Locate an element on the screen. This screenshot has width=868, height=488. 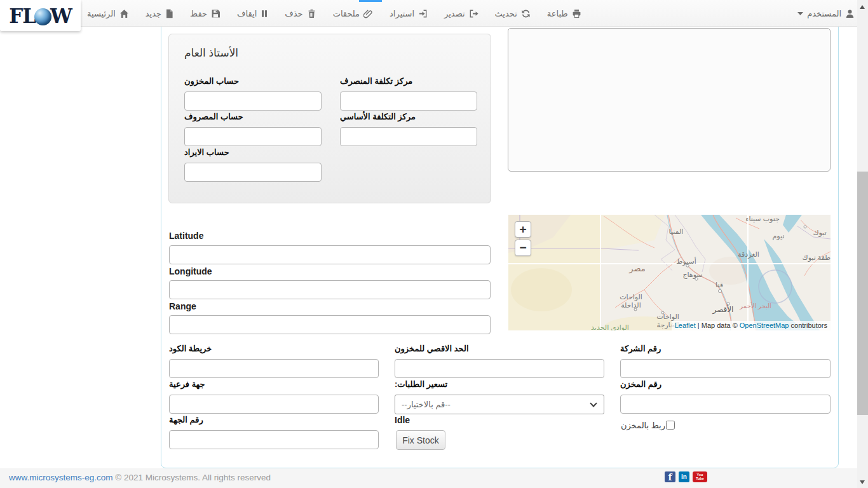
sub-entity-label: جهة فرعية is located at coordinates (187, 384).